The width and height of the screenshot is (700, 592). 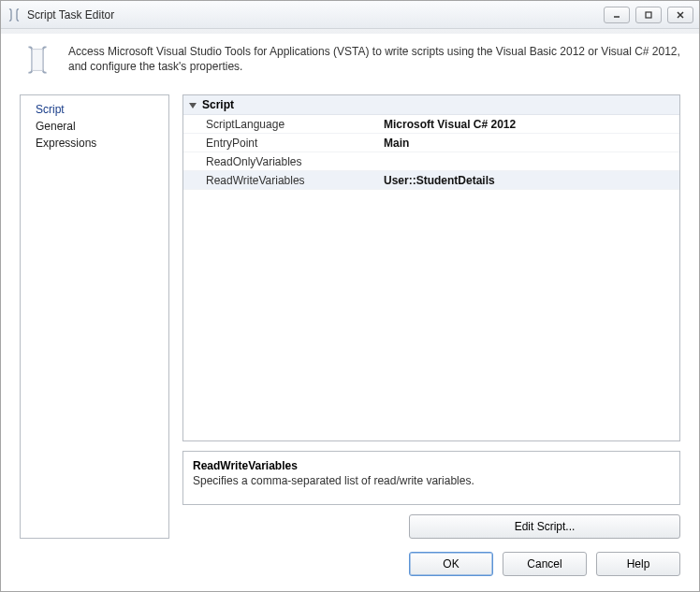 I want to click on titlebar: Script Task Editor, so click(x=350, y=15).